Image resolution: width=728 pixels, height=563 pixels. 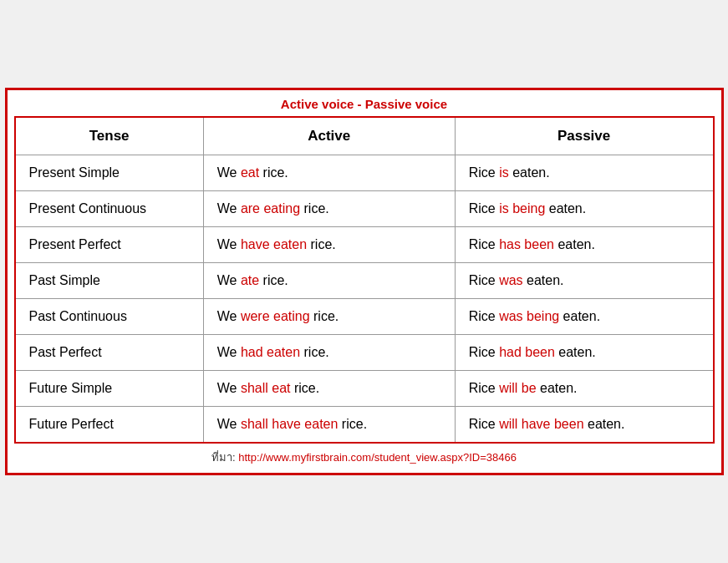 What do you see at coordinates (109, 281) in the screenshot?
I see `cell-tense: Past Simple` at bounding box center [109, 281].